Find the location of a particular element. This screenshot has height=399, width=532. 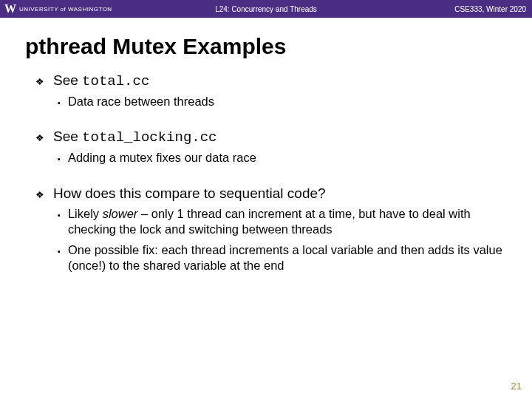

slide-header: W UNIVERSITY of WASHINGTON L24: Concurre… is located at coordinates (266, 9).